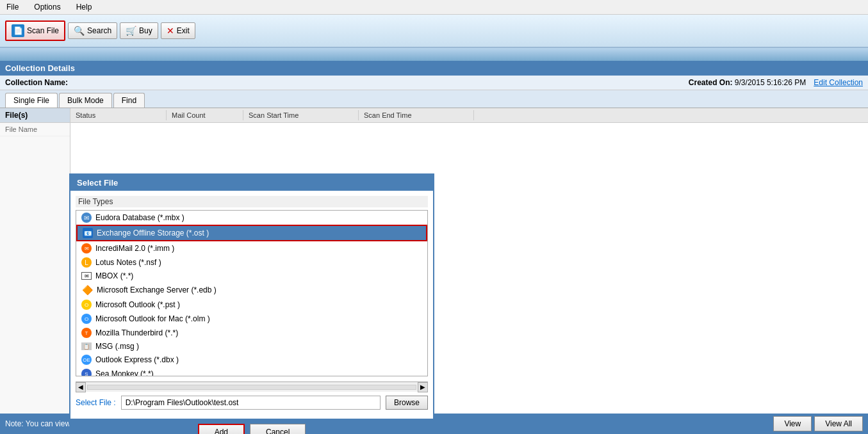 The width and height of the screenshot is (868, 434). I want to click on file-type-name: Microsoft Outlook (*.pst ), so click(138, 305).